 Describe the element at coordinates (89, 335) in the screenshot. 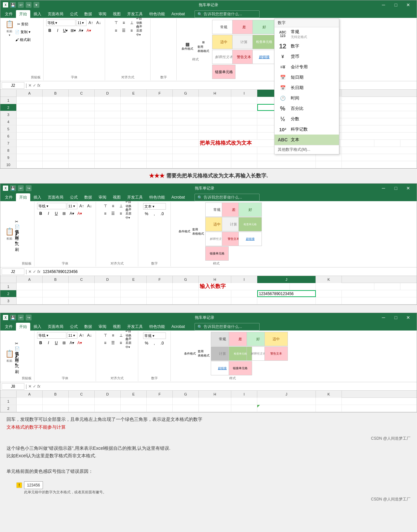

I see `dec-font-3: A↓` at that location.